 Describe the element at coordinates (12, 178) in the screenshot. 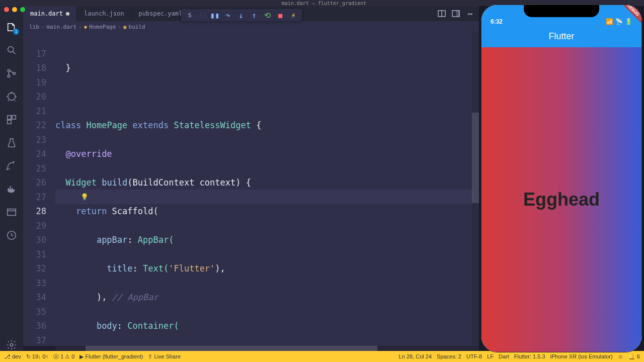

I see `activity-bar: 1` at that location.